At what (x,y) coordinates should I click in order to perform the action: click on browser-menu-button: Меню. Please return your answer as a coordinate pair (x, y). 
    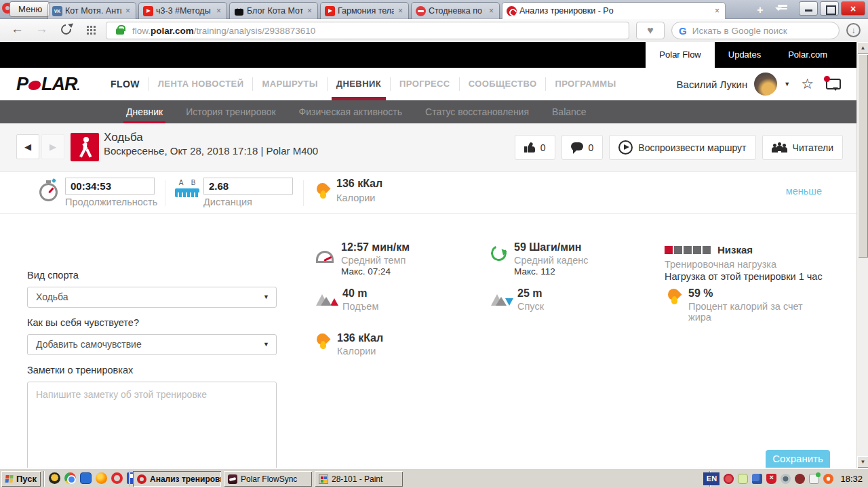
    Looking at the image, I should click on (30, 9).